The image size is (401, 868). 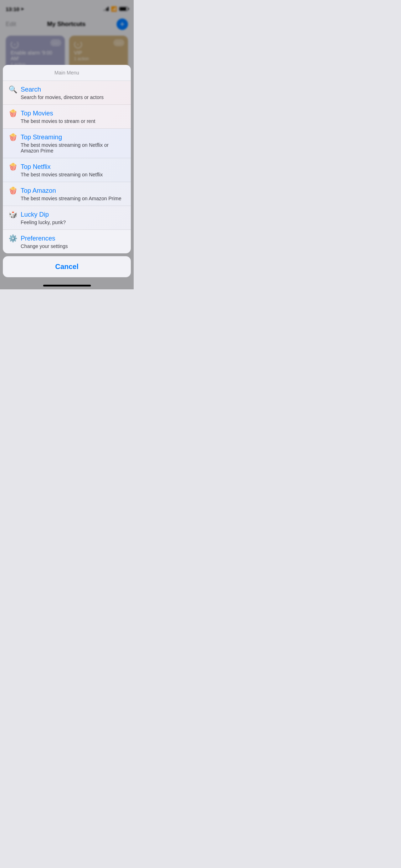 What do you see at coordinates (37, 113) in the screenshot?
I see `menu-item-title: Top Movies` at bounding box center [37, 113].